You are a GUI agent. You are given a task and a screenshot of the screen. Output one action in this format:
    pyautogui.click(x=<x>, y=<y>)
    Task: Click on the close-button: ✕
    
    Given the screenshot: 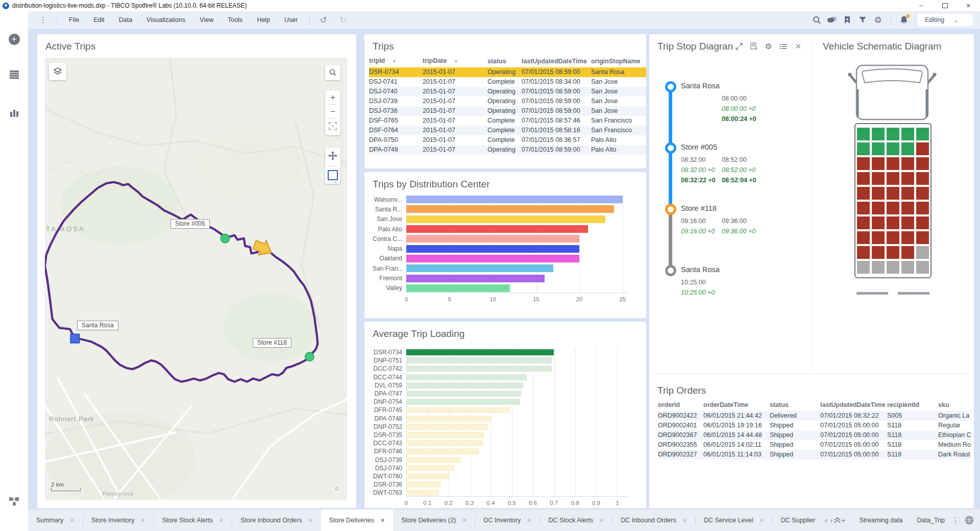 What is the action you would take?
    pyautogui.click(x=968, y=6)
    